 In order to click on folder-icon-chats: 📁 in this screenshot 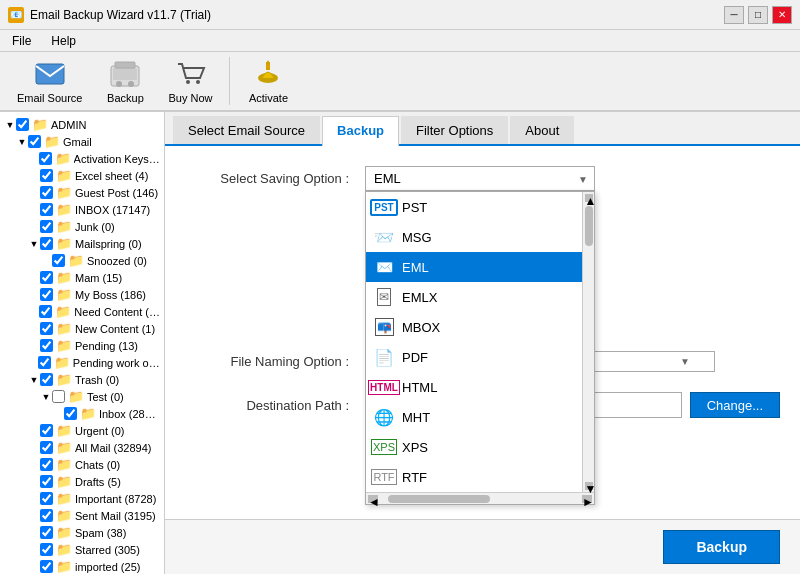, I will do `click(64, 464)`.